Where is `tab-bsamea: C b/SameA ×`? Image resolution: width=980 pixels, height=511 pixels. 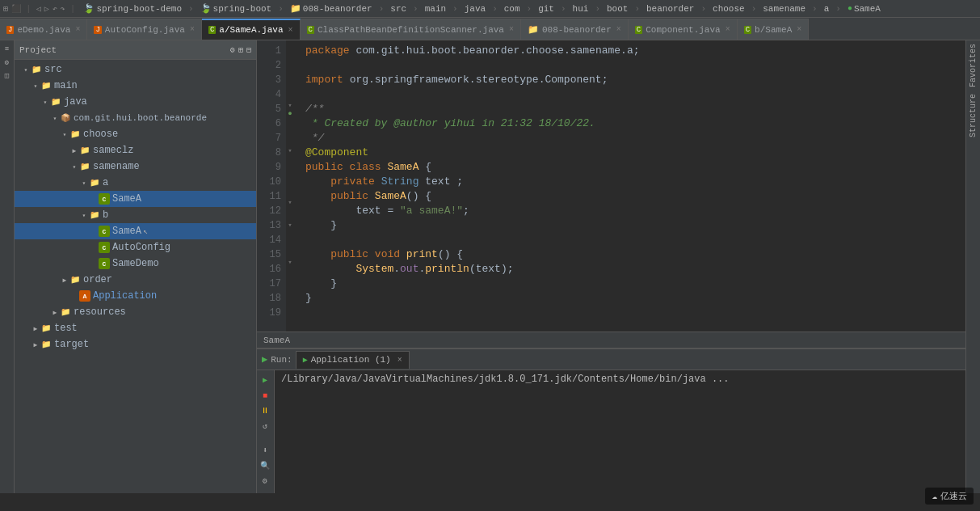 tab-bsamea: C b/SameA × is located at coordinates (774, 29).